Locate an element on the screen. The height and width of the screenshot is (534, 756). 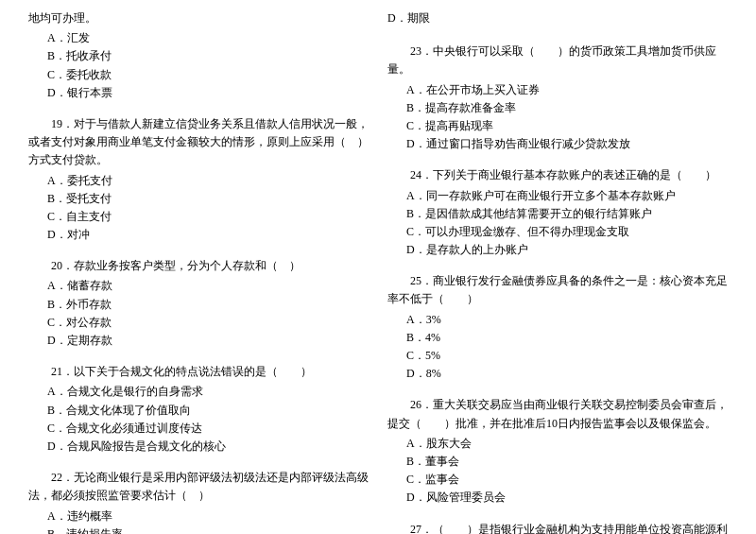
q25-option-d: D．8% is located at coordinates (558, 374).